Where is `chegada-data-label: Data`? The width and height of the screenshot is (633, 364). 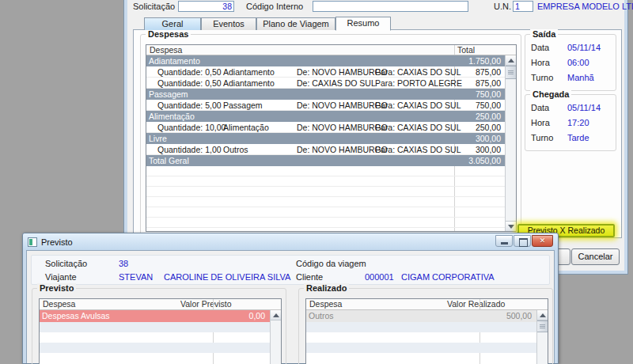 chegada-data-label: Data is located at coordinates (540, 108).